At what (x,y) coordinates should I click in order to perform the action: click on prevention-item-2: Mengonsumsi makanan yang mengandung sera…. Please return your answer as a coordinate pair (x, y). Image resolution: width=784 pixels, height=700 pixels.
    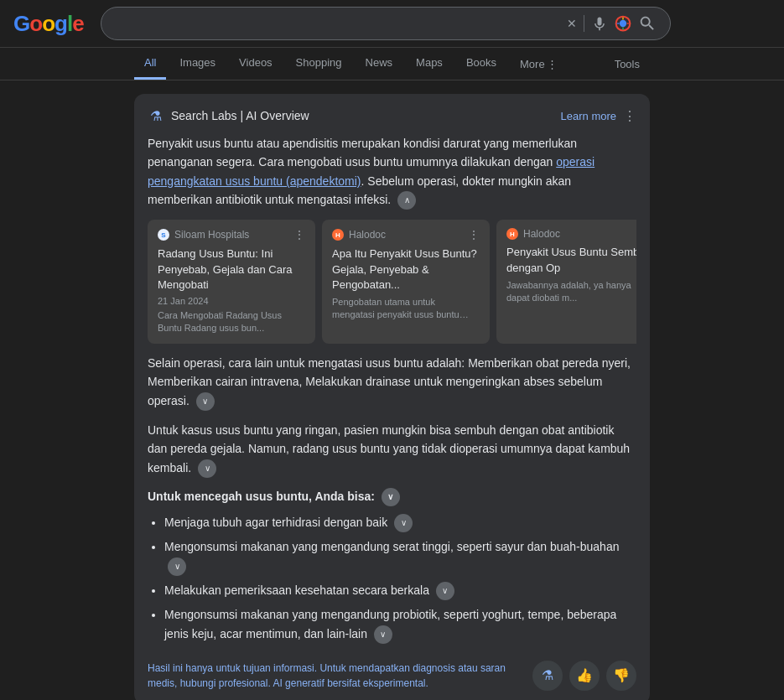
    Looking at the image, I should click on (401, 557).